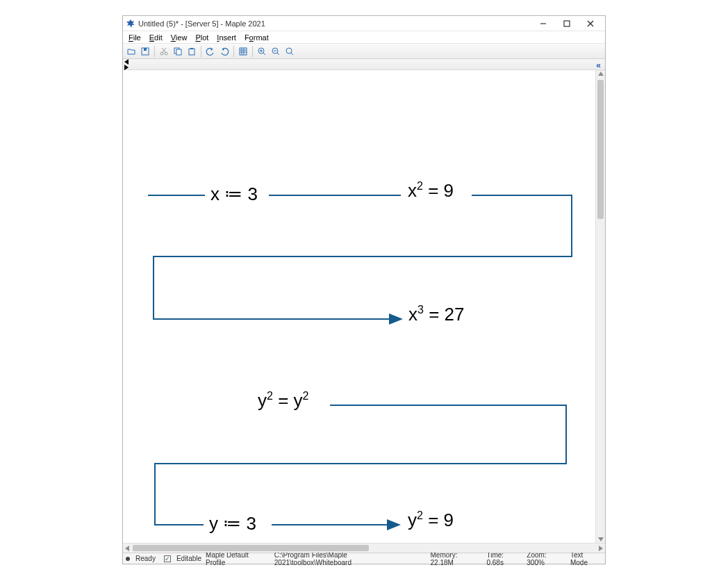 This screenshot has height=579, width=728. I want to click on expr-text: y ≔ 3, so click(233, 523).